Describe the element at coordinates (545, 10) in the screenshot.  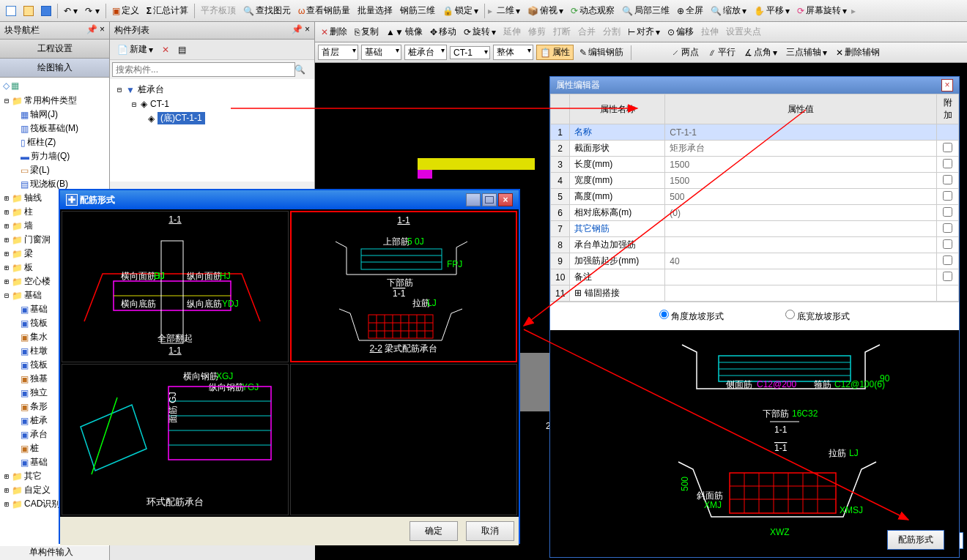
I see `top-view-button: 📦 俯视 ▾` at that location.